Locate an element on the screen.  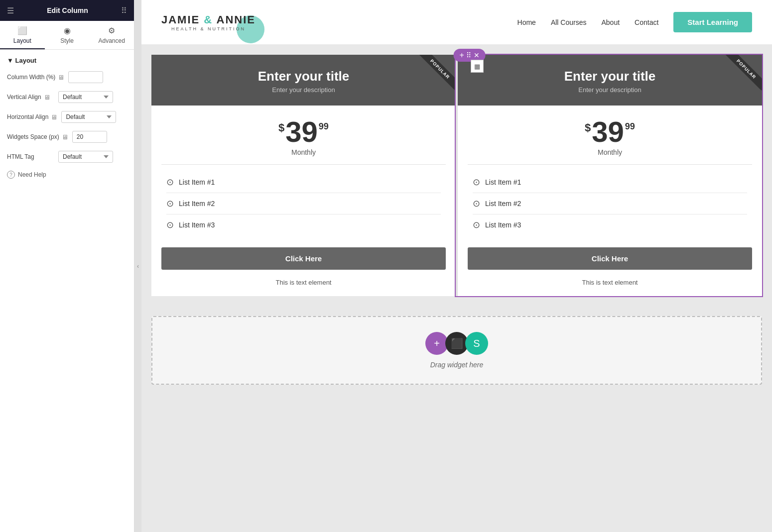
card-2-title: Enter your title is located at coordinates (610, 77).